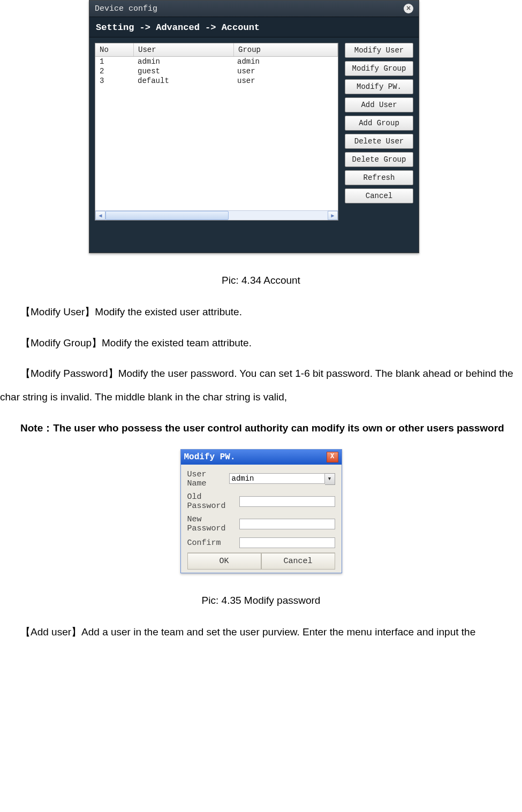 This screenshot has width=522, height=812. What do you see at coordinates (287, 524) in the screenshot?
I see `new-password-field` at bounding box center [287, 524].